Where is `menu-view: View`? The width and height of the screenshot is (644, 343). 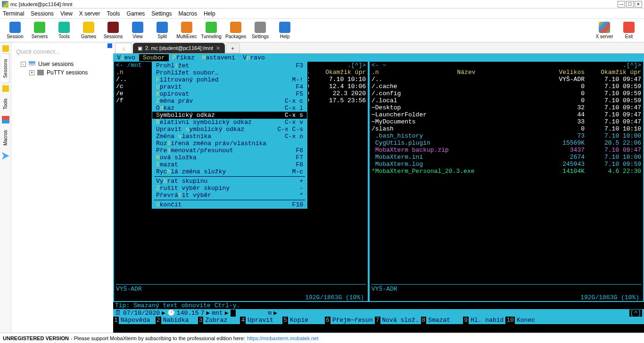
menu-view: View is located at coordinates (66, 14).